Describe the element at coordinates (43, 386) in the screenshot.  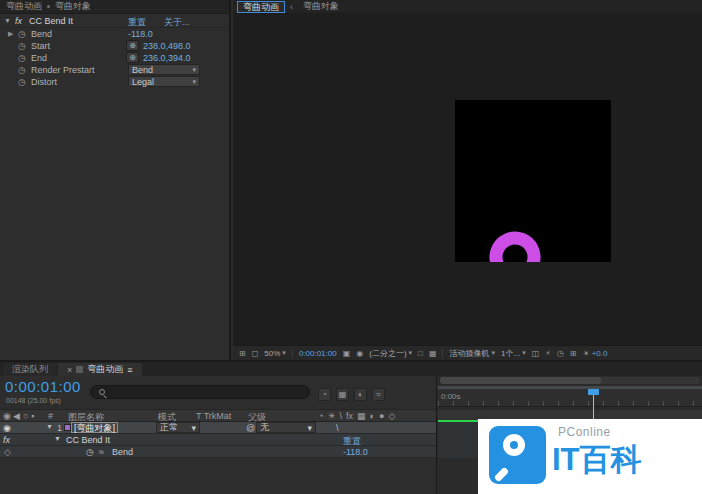
I see `current-timecode: 0:00:01:00` at that location.